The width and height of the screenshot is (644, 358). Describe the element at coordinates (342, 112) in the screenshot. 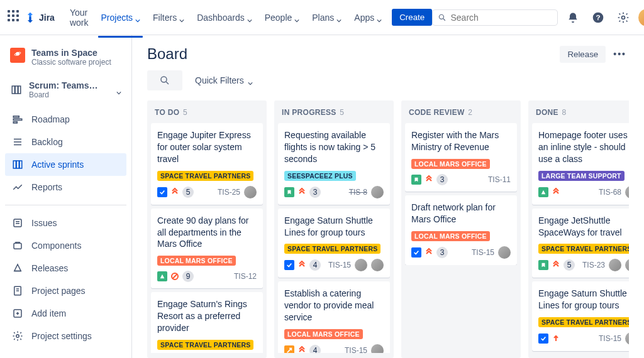

I see `column-count: 5` at that location.